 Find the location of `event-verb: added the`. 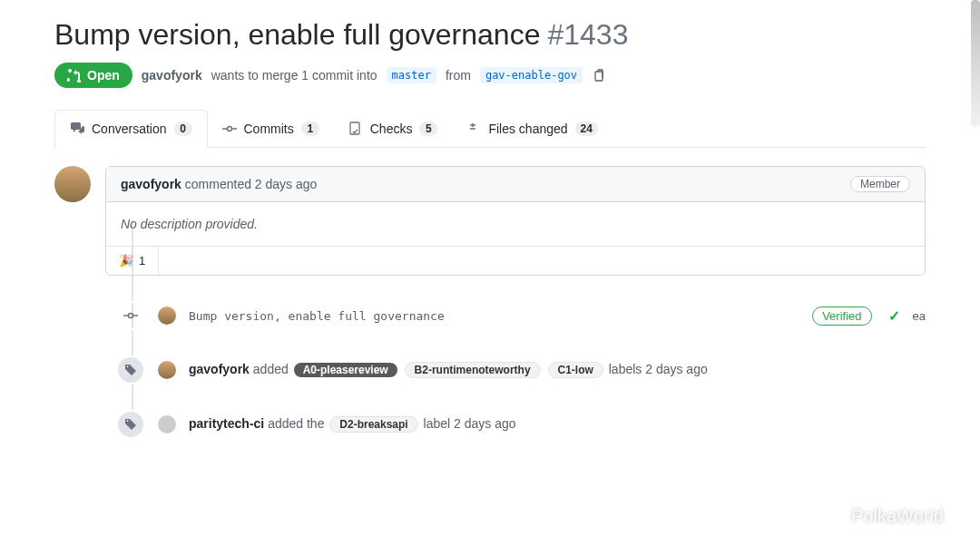

event-verb: added the is located at coordinates (296, 423).